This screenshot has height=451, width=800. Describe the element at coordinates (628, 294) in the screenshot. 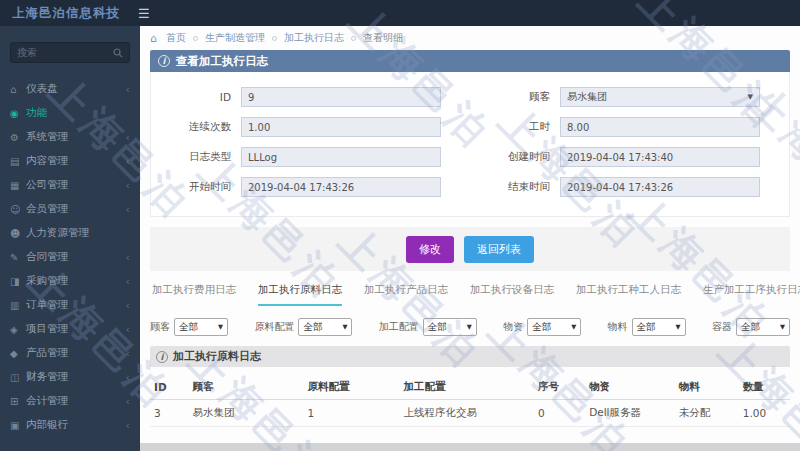

I see `tab-worker-log: 加工执行工种工人日志` at that location.